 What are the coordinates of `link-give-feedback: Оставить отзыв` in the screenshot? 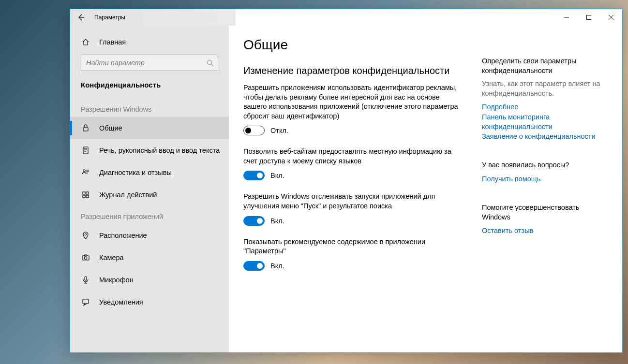 It's located at (545, 231).